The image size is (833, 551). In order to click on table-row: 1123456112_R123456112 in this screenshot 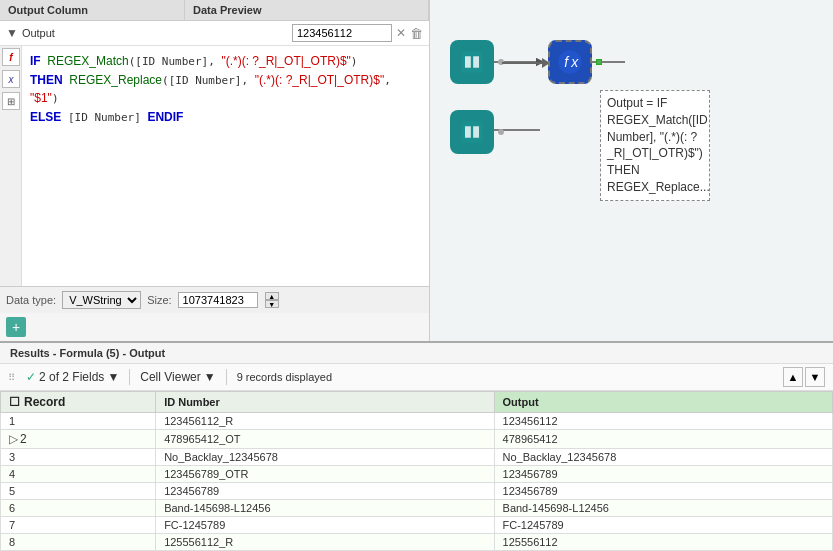, I will do `click(417, 422)`.